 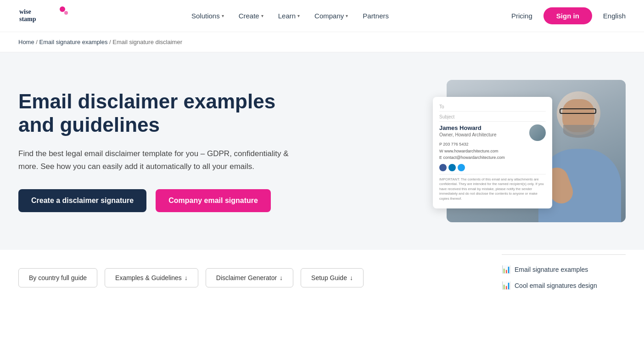 I want to click on tab-examples-guidelines: Examples & Guidelines ↓, so click(x=151, y=278).